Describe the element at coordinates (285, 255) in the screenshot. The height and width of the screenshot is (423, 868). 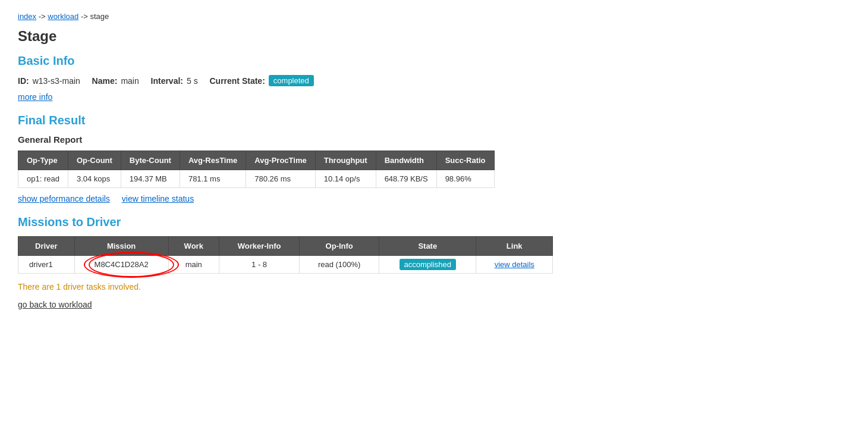
I see `missions-table: Driver Mission Work Worker-Info Op-Info …` at that location.